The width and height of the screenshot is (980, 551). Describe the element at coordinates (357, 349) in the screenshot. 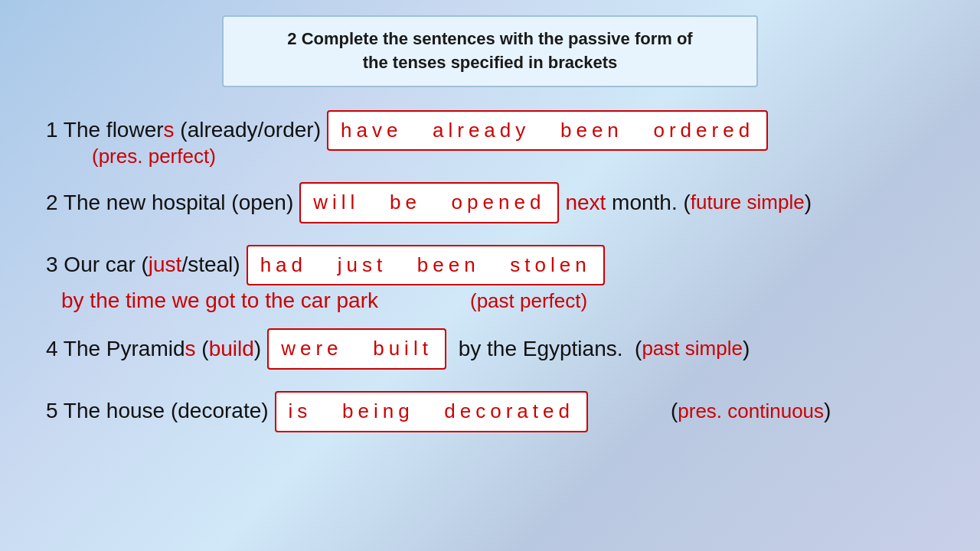

I see `s4-answer: were built` at that location.